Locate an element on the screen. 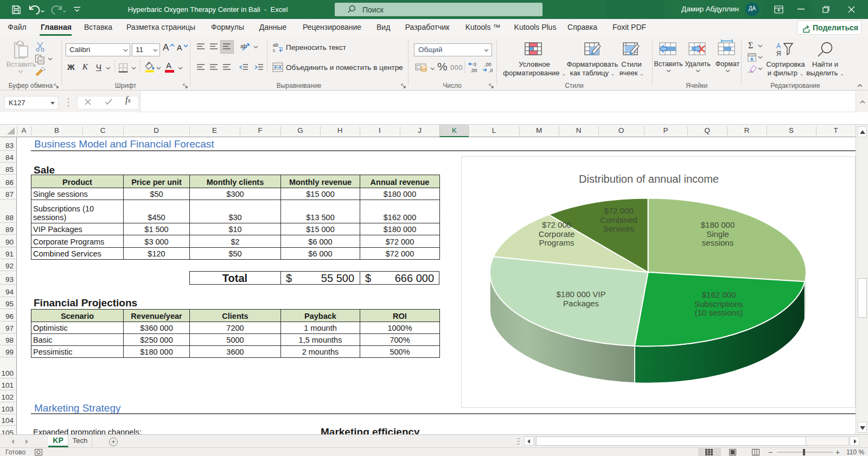 The width and height of the screenshot is (868, 456). svg-text: c is located at coordinates (275, 50).